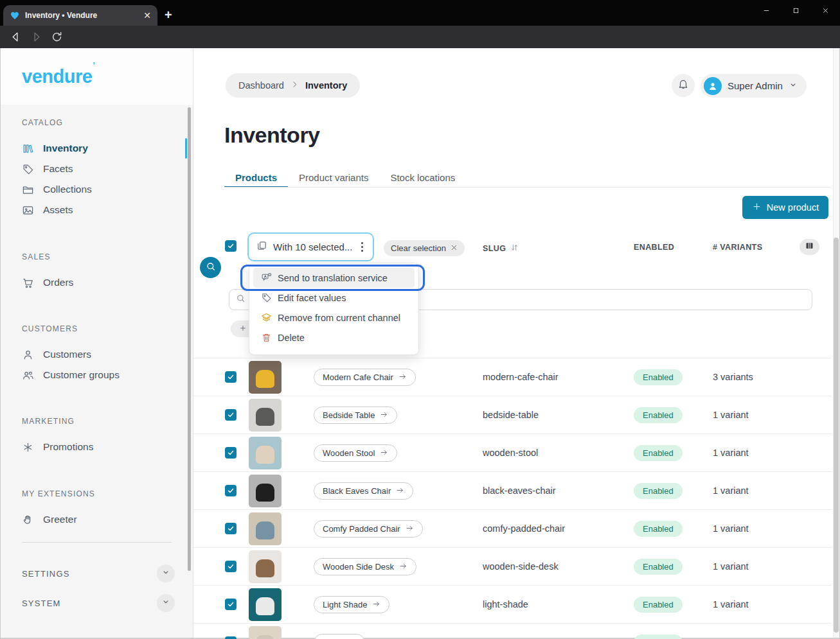 The height and width of the screenshot is (639, 840). What do you see at coordinates (796, 10) in the screenshot?
I see `window-maximize-icon` at bounding box center [796, 10].